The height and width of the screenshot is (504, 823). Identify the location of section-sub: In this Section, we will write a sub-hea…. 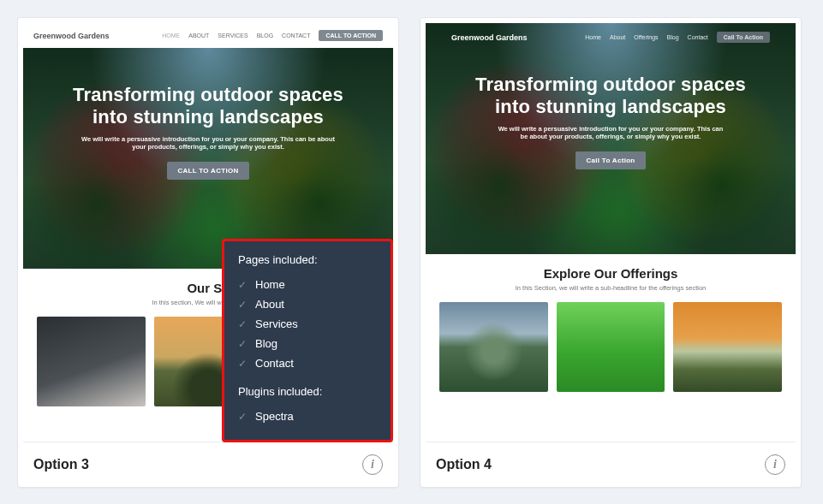
(611, 288).